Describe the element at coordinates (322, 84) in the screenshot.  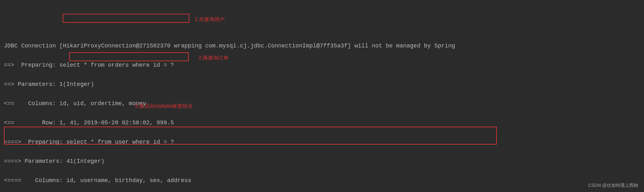
I see `log-line: ==> Parameters: 1(Integer)` at that location.